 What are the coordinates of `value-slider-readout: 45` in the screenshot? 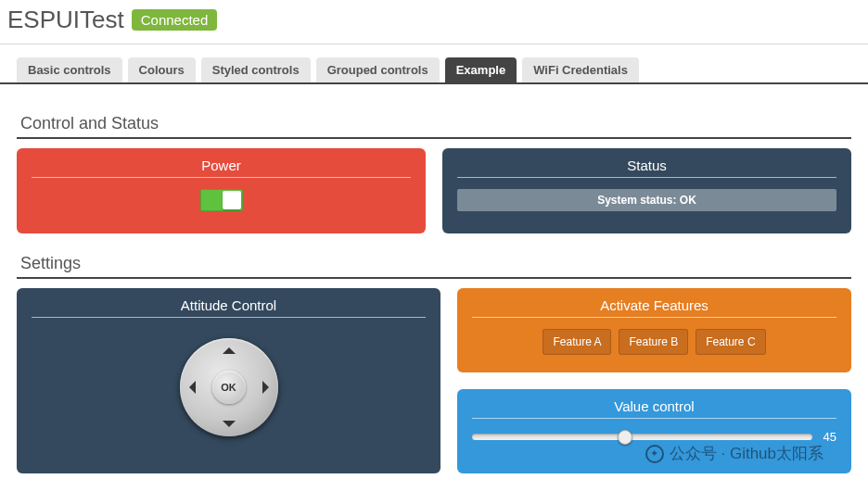 It's located at (830, 437).